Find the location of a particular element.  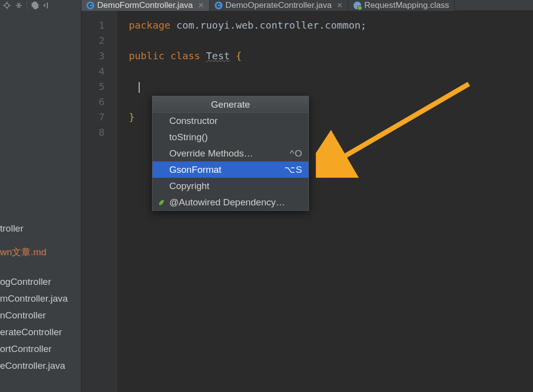

code-line: public class Test { is located at coordinates (325, 56).